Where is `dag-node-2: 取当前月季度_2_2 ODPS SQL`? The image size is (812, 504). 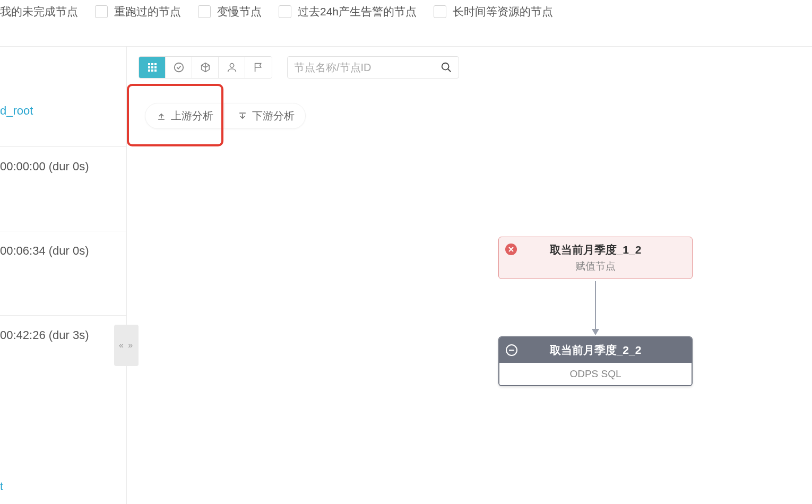 dag-node-2: 取当前月季度_2_2 ODPS SQL is located at coordinates (595, 361).